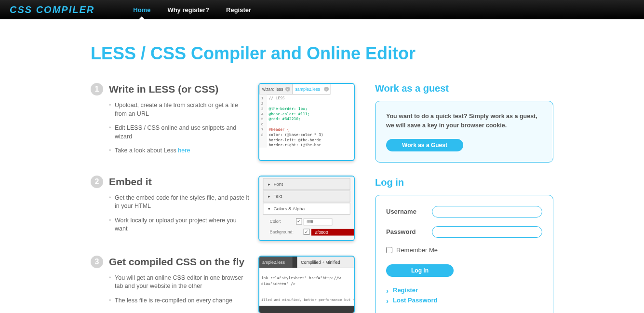 This screenshot has height=313, width=644. What do you see at coordinates (282, 231) in the screenshot?
I see `svg-text: Background:` at bounding box center [282, 231].